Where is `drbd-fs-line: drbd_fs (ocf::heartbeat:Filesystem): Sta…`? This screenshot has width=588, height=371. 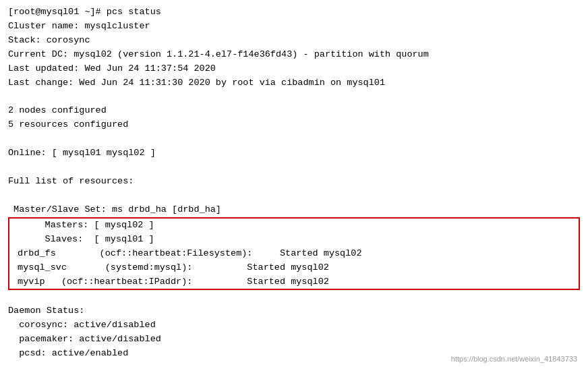
drbd-fs-line: drbd_fs (ocf::heartbeat:Filesystem): Sta… is located at coordinates (294, 254).